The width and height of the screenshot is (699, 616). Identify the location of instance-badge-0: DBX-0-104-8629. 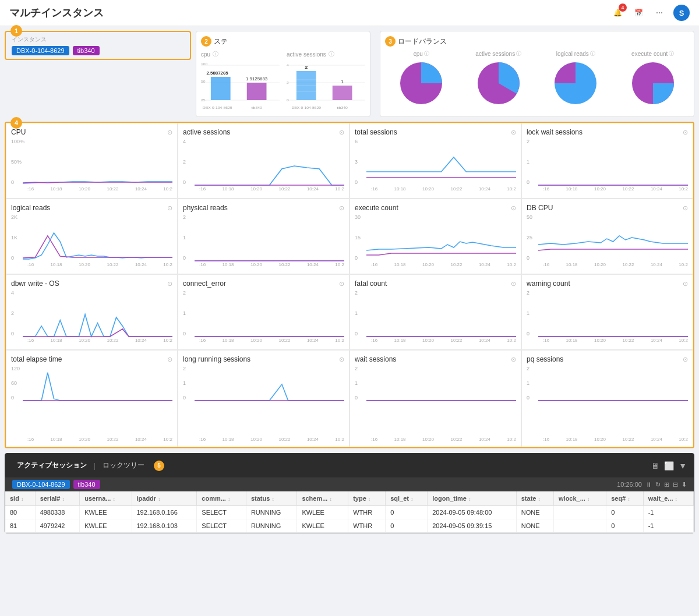
(41, 51).